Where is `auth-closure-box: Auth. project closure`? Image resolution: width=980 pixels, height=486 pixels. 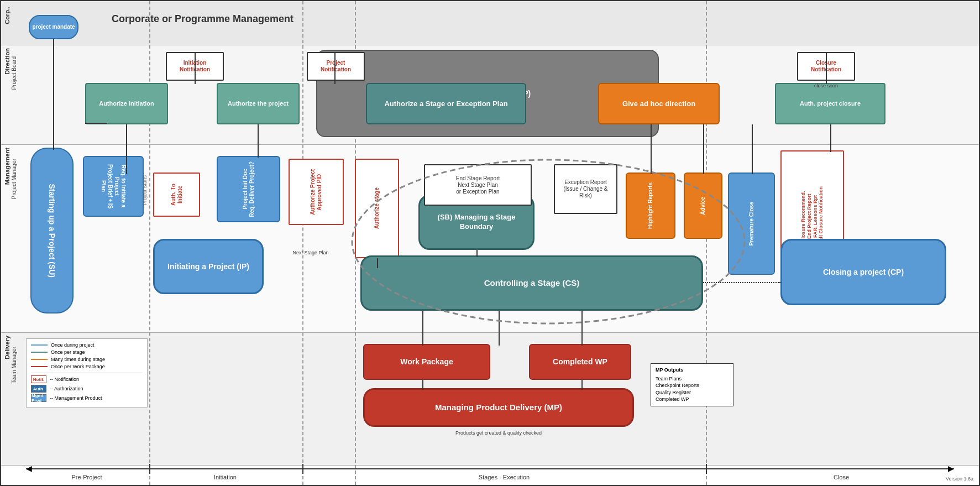 auth-closure-box: Auth. project closure is located at coordinates (830, 104).